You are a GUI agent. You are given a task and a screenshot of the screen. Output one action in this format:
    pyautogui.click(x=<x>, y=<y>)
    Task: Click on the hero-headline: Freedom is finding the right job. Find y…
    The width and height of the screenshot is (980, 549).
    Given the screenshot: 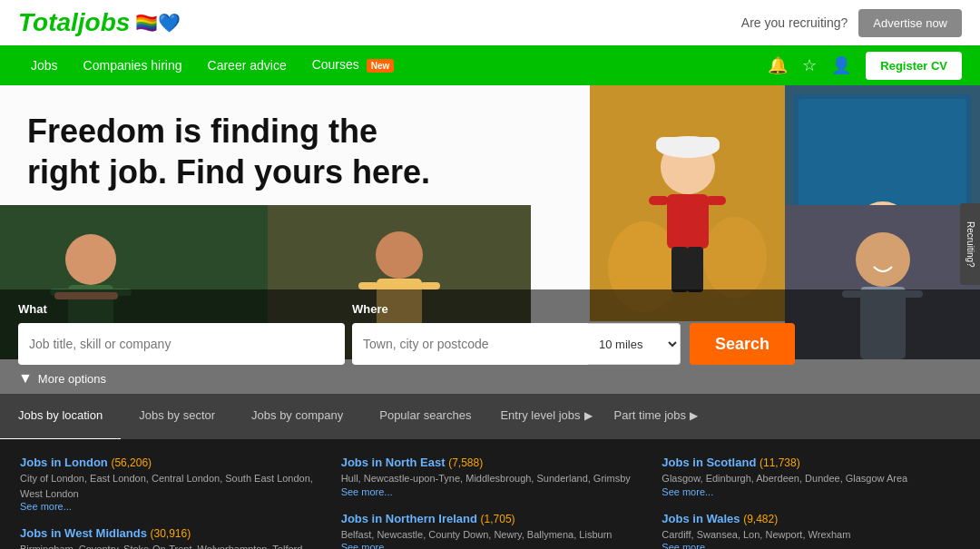 What is the action you would take?
    pyautogui.click(x=299, y=152)
    